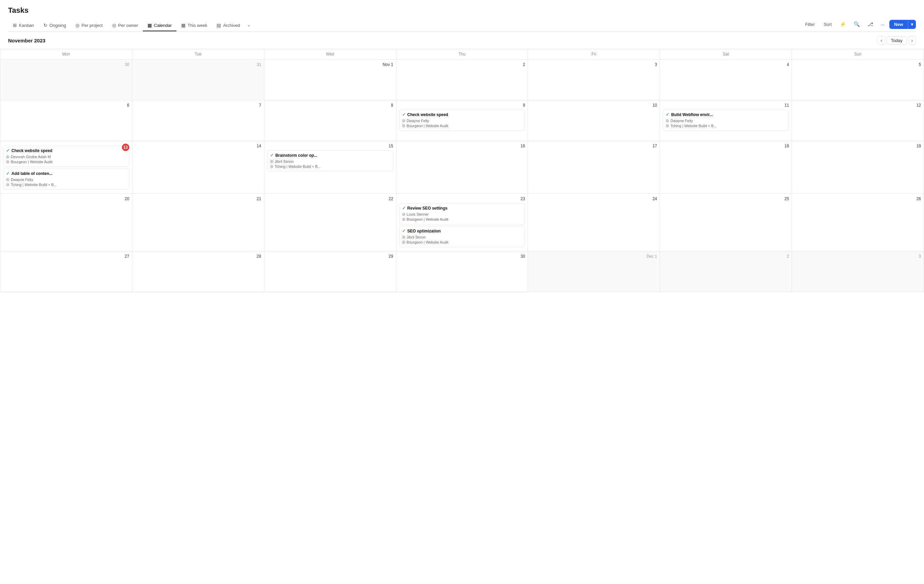 Image resolution: width=924 pixels, height=584 pixels. Describe the element at coordinates (232, 25) in the screenshot. I see `tab-label-archived: Archived` at that location.